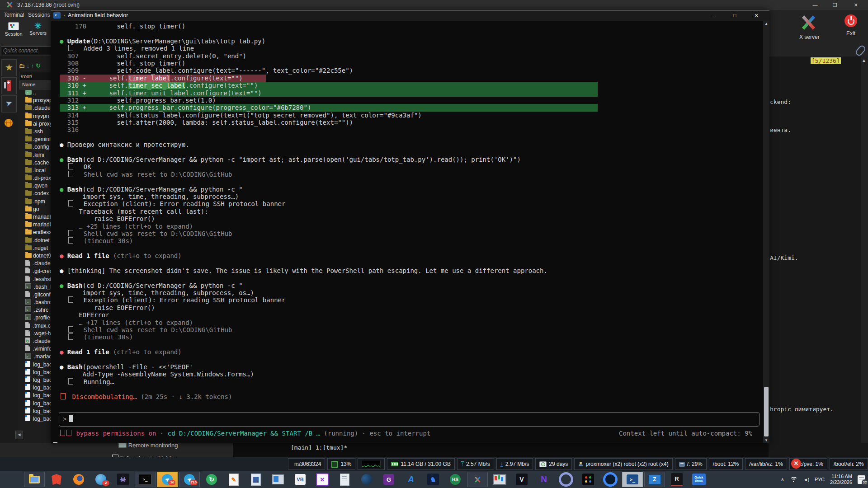  Describe the element at coordinates (500, 479) in the screenshot. I see `monitor-chart-app` at that location.